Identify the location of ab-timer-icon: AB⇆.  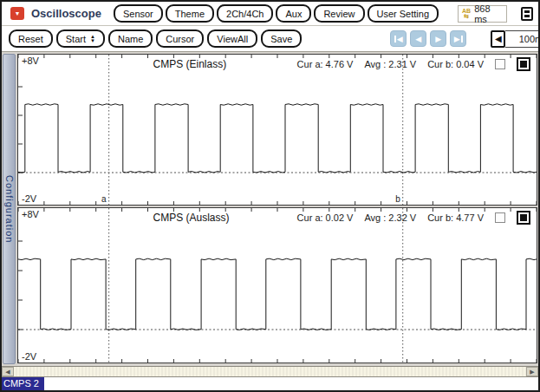
(466, 14).